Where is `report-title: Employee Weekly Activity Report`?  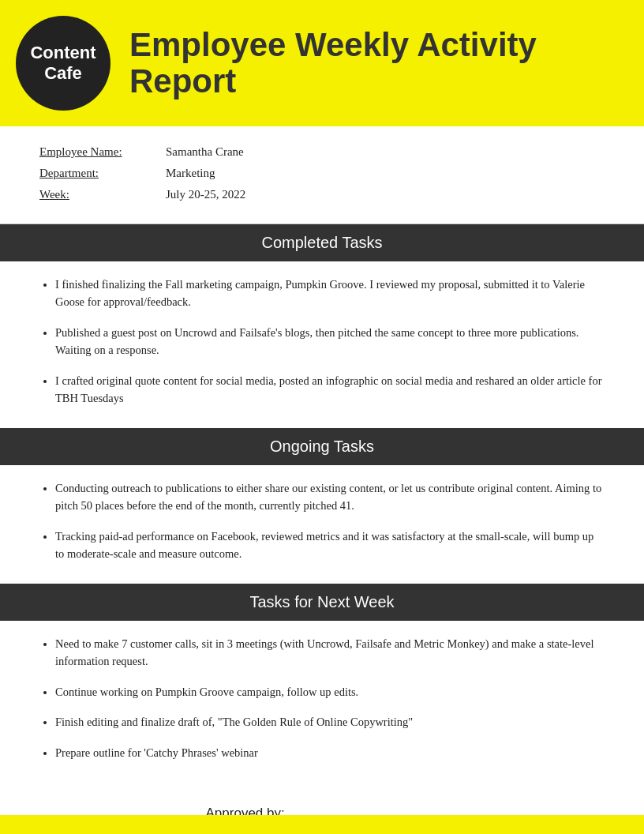
report-title: Employee Weekly Activity Report is located at coordinates (376, 63).